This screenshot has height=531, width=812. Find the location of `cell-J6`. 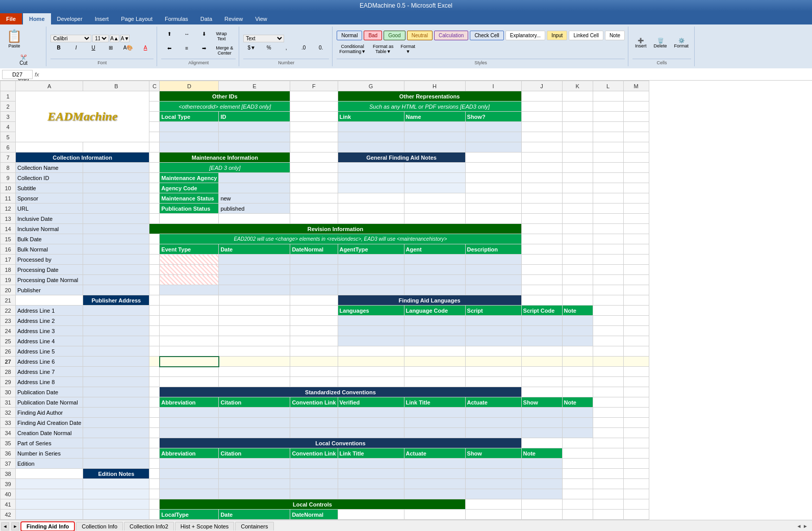

cell-J6 is located at coordinates (542, 147).